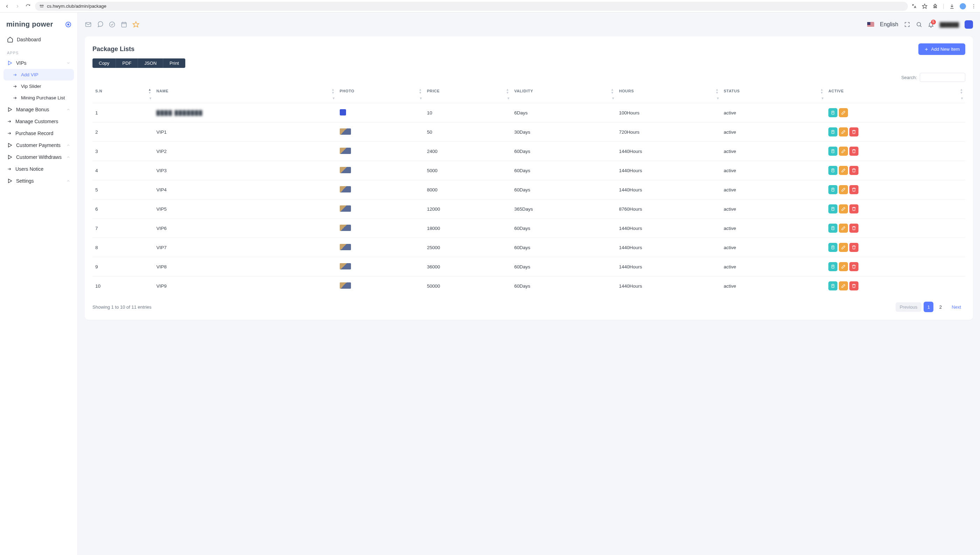 Image resolution: width=980 pixels, height=555 pixels. I want to click on sidebar-item-customer-payments: Customer Payments, so click(39, 145).